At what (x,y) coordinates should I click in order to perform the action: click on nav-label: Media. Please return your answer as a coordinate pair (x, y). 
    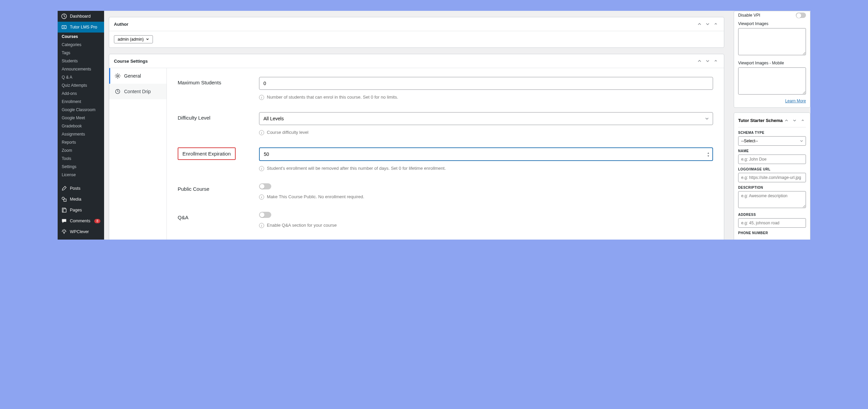
    Looking at the image, I should click on (76, 199).